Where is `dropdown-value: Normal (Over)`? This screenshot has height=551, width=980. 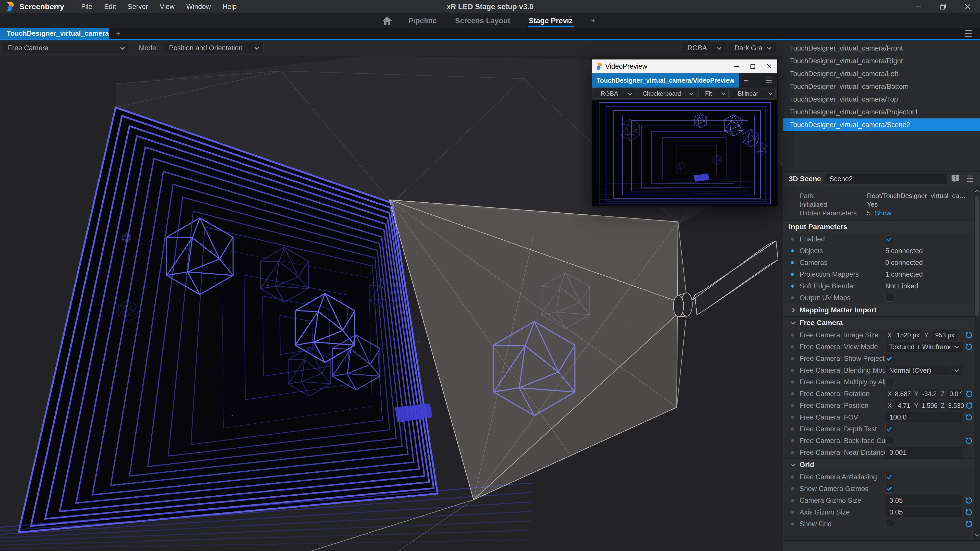
dropdown-value: Normal (Over) is located at coordinates (918, 370).